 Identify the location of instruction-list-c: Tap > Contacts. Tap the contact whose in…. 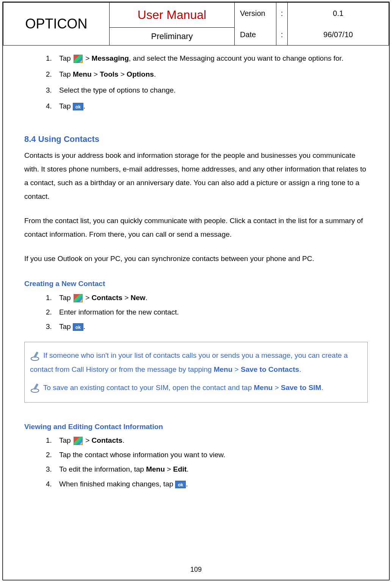
(196, 462).